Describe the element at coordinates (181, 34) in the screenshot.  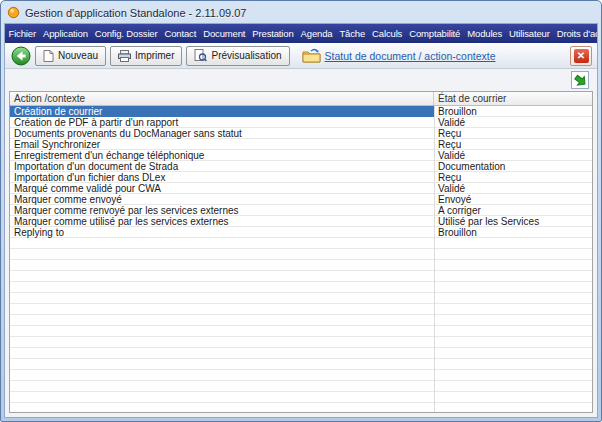
I see `menu-item-label: Contact` at that location.